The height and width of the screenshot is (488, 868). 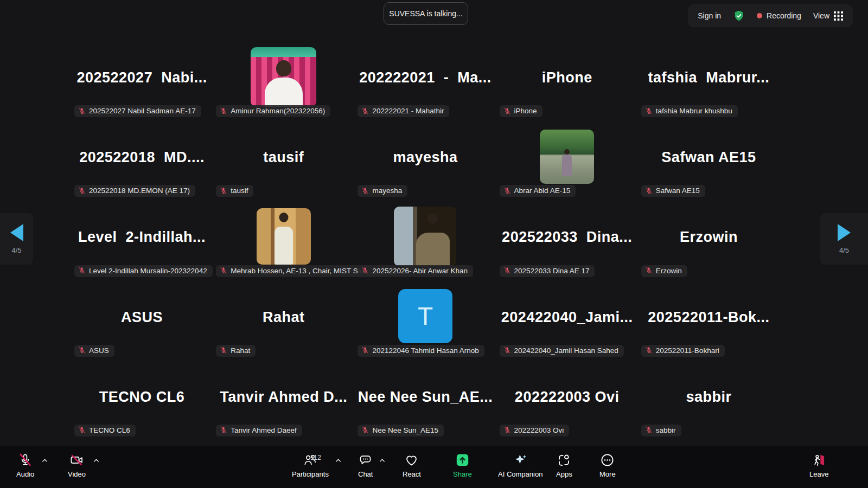 What do you see at coordinates (420, 271) in the screenshot?
I see `participant-name-text: 202522026- Abir Anwar Khan` at bounding box center [420, 271].